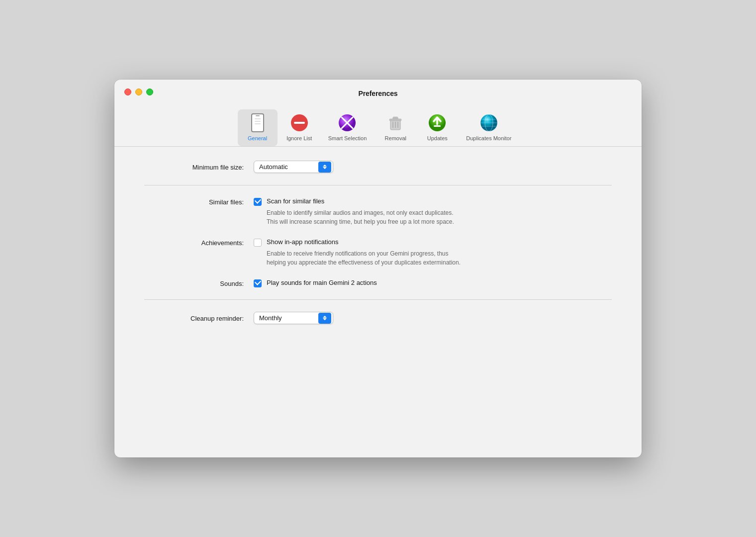  Describe the element at coordinates (378, 92) in the screenshot. I see `titlebar: Preferences` at that location.